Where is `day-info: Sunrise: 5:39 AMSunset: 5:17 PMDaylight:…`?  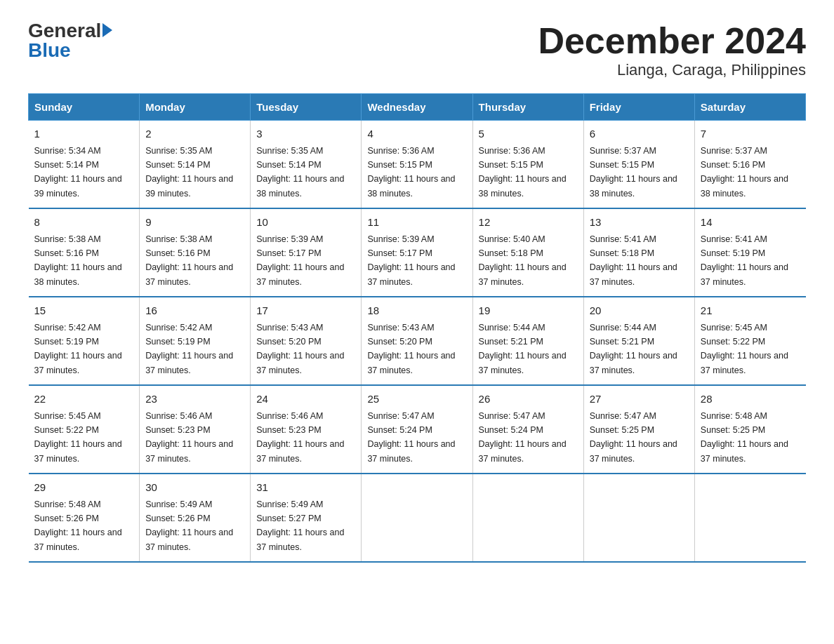
day-info: Sunrise: 5:39 AMSunset: 5:17 PMDaylight:… is located at coordinates (300, 261).